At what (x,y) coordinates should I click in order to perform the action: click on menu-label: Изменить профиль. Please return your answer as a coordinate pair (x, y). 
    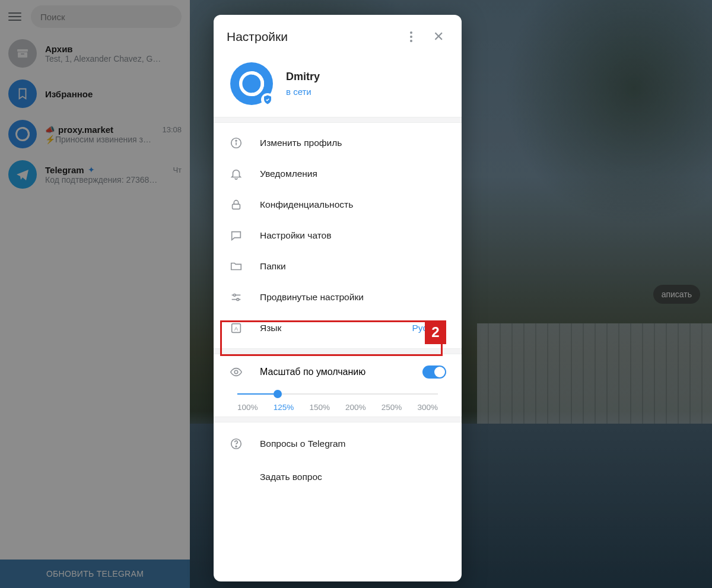
    Looking at the image, I should click on (353, 143).